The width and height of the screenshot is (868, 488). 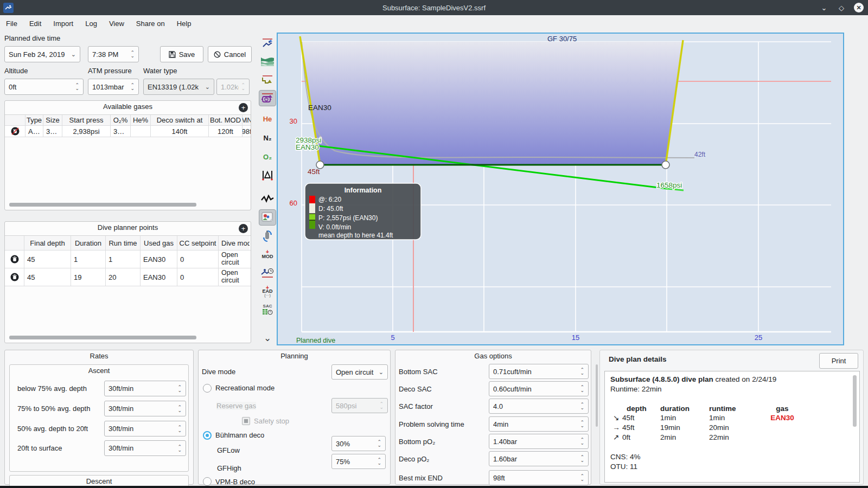 I want to click on dive-date-combo: Sun Feb 24, 2019⌄, so click(x=42, y=54).